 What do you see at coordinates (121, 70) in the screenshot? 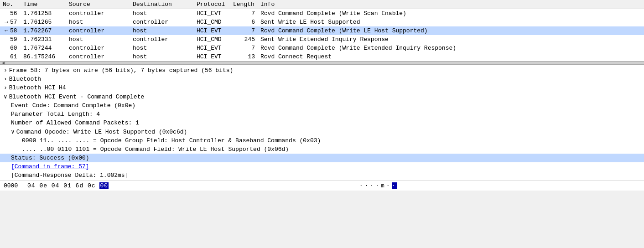
I see `detail-frame-text: Frame 58: 7 bytes on wire (56 bits), 7 b…` at bounding box center [121, 70].